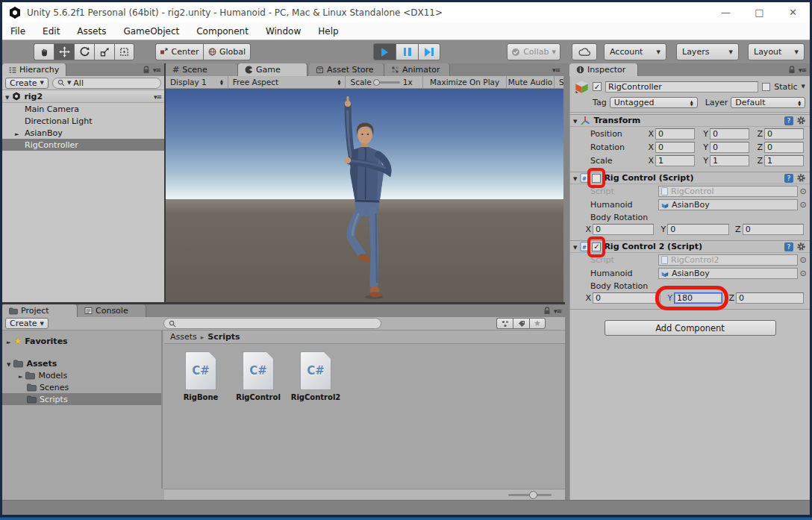 This screenshot has width=812, height=520. Describe the element at coordinates (698, 230) in the screenshot. I see `rig-control-y-field` at that location.